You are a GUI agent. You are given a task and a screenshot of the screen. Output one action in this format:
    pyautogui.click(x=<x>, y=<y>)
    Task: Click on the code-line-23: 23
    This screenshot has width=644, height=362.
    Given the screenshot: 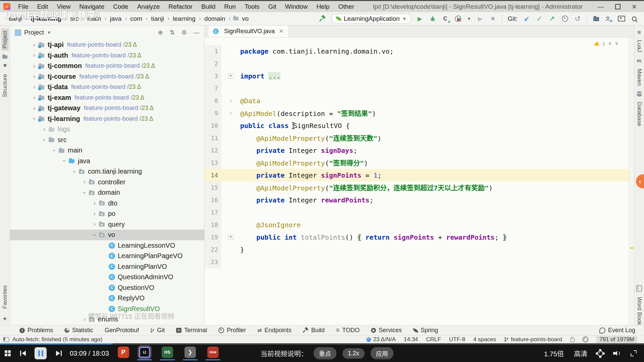 What is the action you would take?
    pyautogui.click(x=417, y=262)
    